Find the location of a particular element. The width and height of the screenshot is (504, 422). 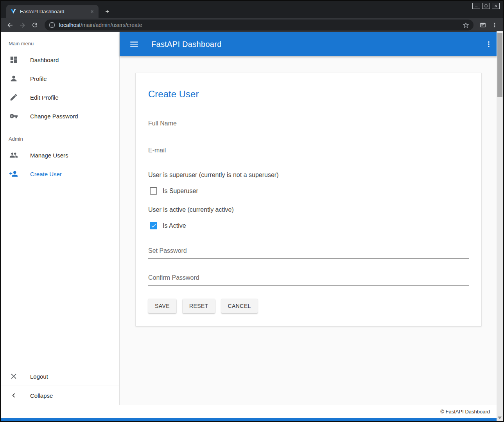

sidebar-item-label: Create User is located at coordinates (46, 174).